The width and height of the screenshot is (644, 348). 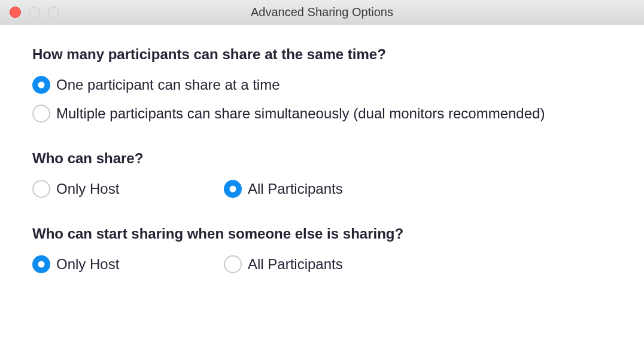 I want to click on titlebar: Advanced Sharing Options, so click(x=322, y=12).